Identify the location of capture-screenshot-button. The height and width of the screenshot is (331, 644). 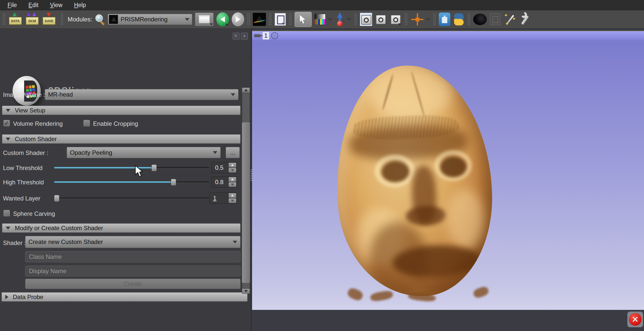
(366, 19).